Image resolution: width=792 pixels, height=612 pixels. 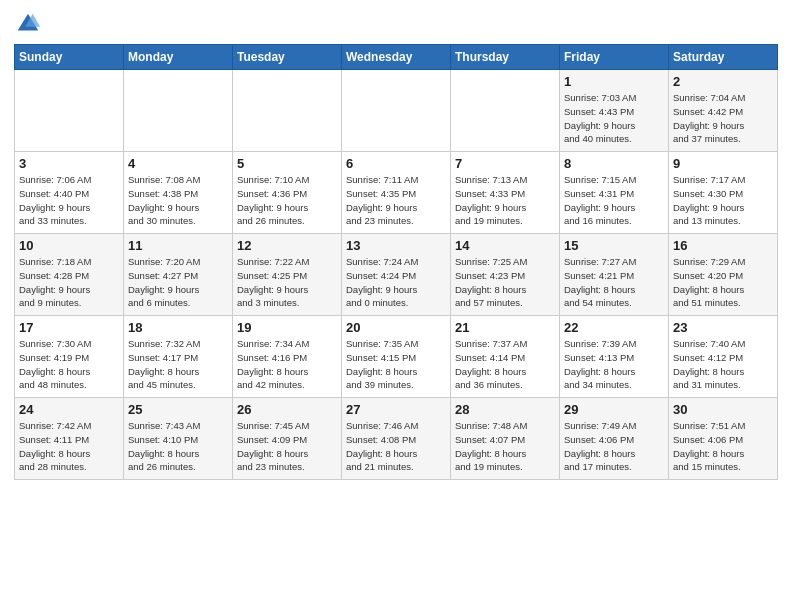 I want to click on day-number: 14, so click(x=505, y=246).